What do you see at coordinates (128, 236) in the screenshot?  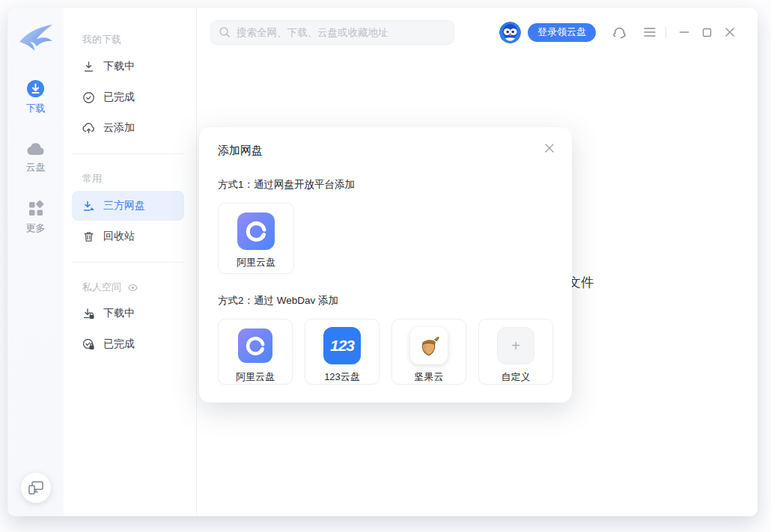 I see `sidebar-item-recycle-bin: 回收站` at bounding box center [128, 236].